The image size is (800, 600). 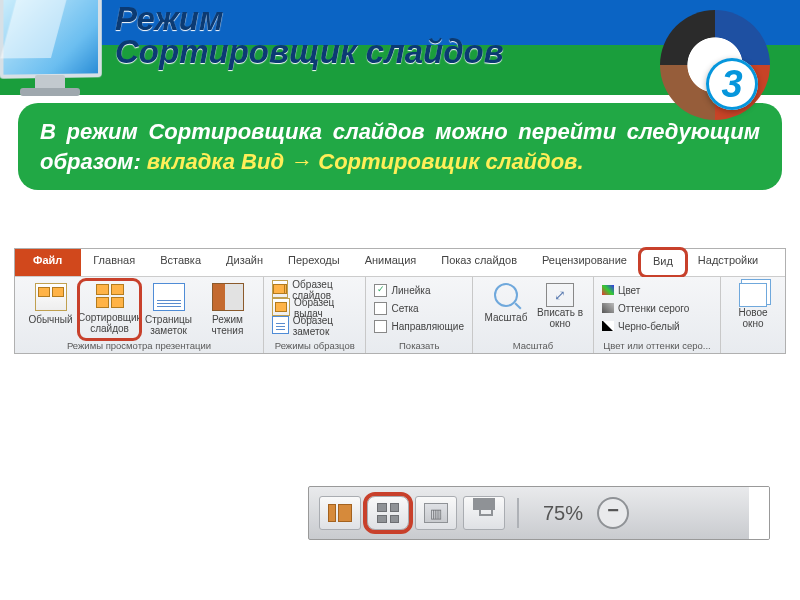 I want to click on handout-master-icon, so click(x=281, y=307).